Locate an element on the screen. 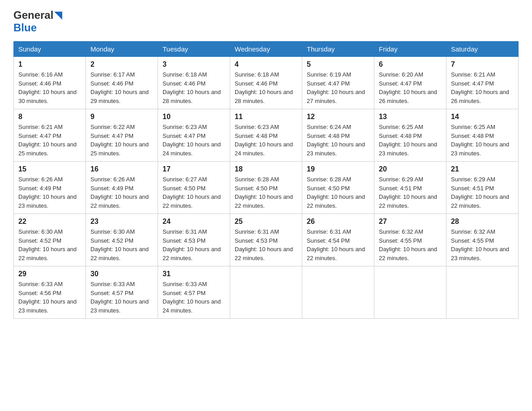  calendar-cell: 22 Sunrise: 6:30 AMSunset: 4:52 PMDaylig… is located at coordinates (50, 240).